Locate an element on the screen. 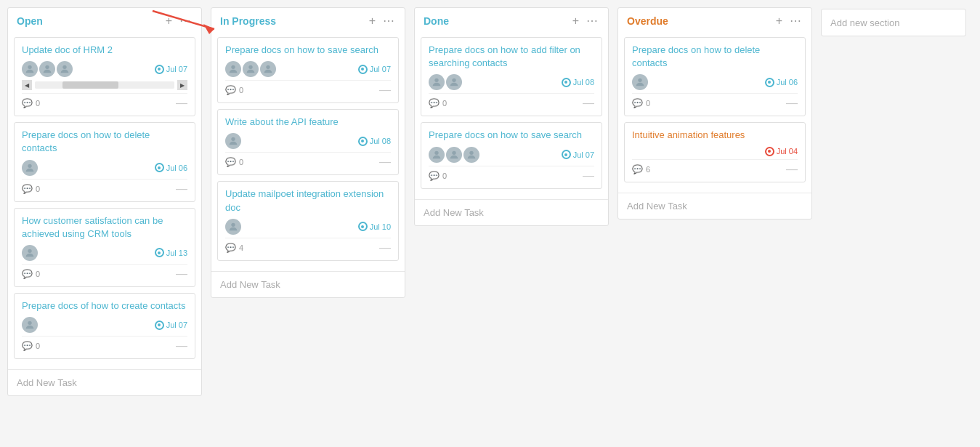 Image resolution: width=980 pixels, height=447 pixels. scroll-left-btn: ◀ is located at coordinates (27, 85).